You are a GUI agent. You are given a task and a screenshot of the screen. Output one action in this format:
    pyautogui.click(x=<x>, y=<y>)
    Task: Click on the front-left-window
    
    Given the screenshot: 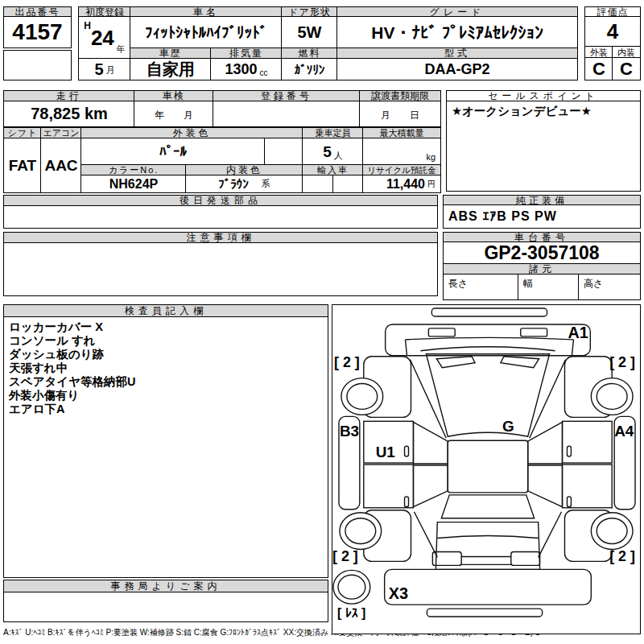 What is the action you would take?
    pyautogui.click(x=430, y=443)
    